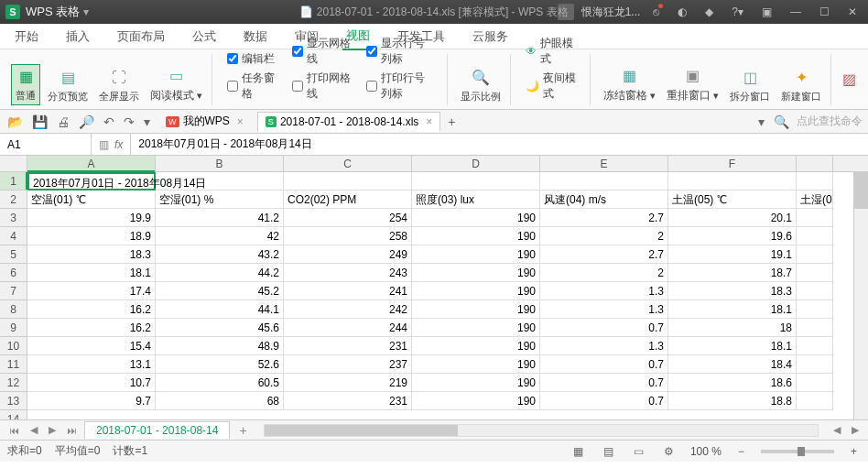  Describe the element at coordinates (491, 37) in the screenshot. I see `menu-cloud: 云服务` at that location.